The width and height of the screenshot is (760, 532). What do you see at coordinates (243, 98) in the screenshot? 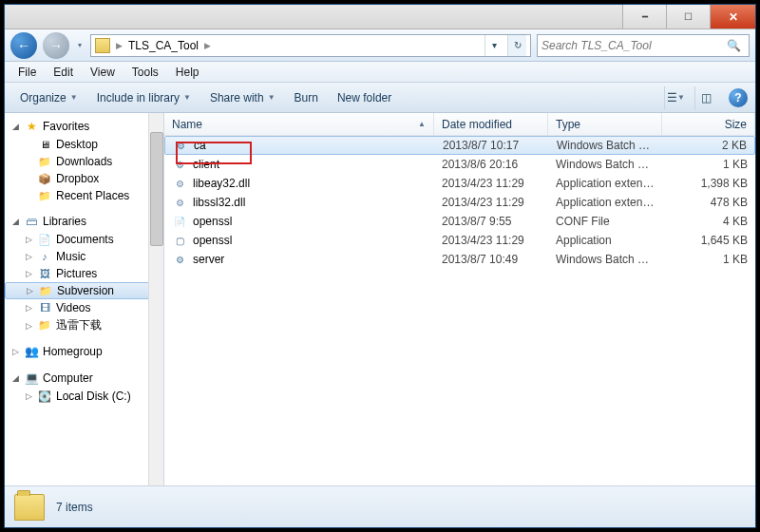
I see `share-with-button: Share with▼` at bounding box center [243, 98].